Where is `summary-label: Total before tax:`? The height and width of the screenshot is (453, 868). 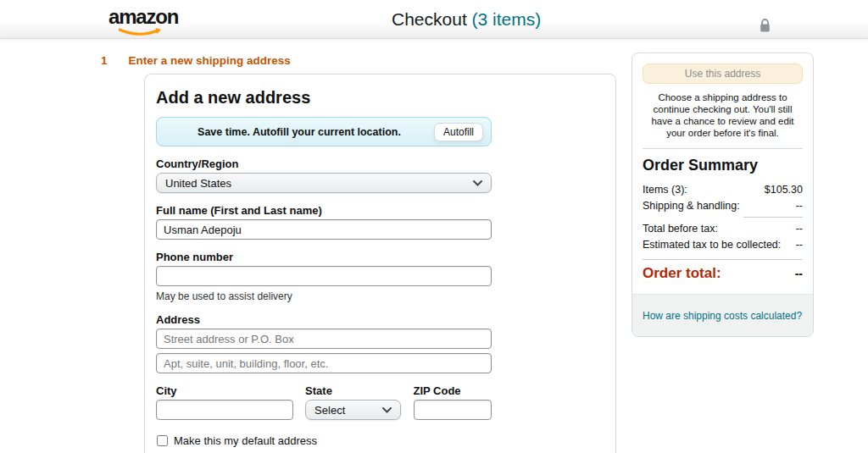
summary-label: Total before tax: is located at coordinates (680, 229).